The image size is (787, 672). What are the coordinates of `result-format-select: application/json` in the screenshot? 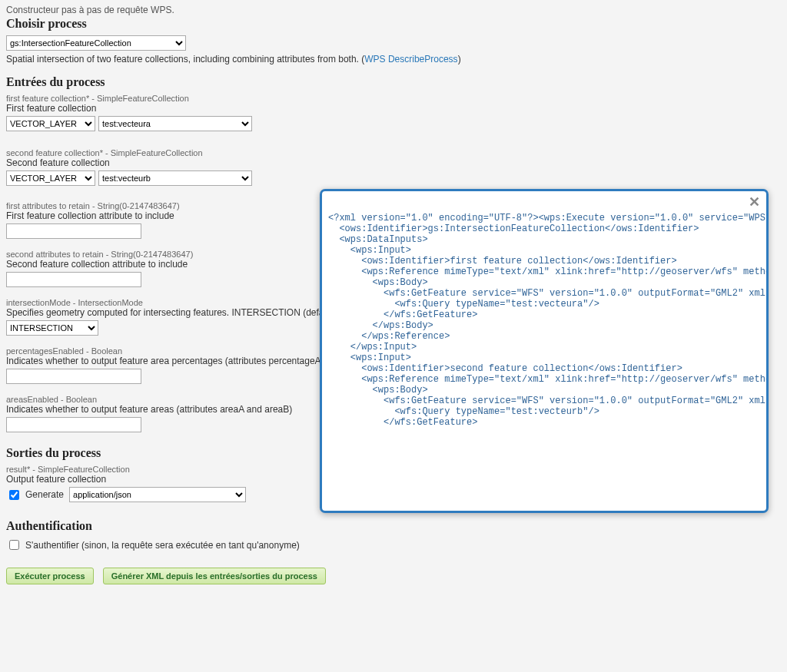 It's located at (158, 495).